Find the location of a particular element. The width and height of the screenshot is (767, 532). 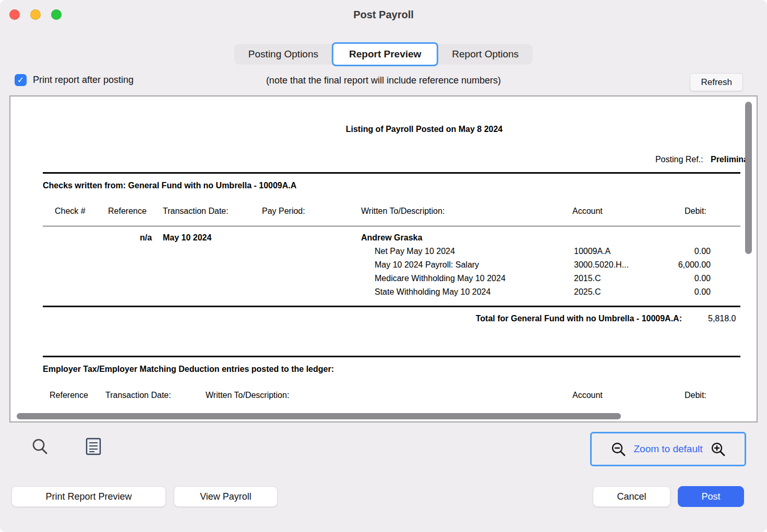

tab-bar: Posting Options Report Preview Report Op… is located at coordinates (384, 54).